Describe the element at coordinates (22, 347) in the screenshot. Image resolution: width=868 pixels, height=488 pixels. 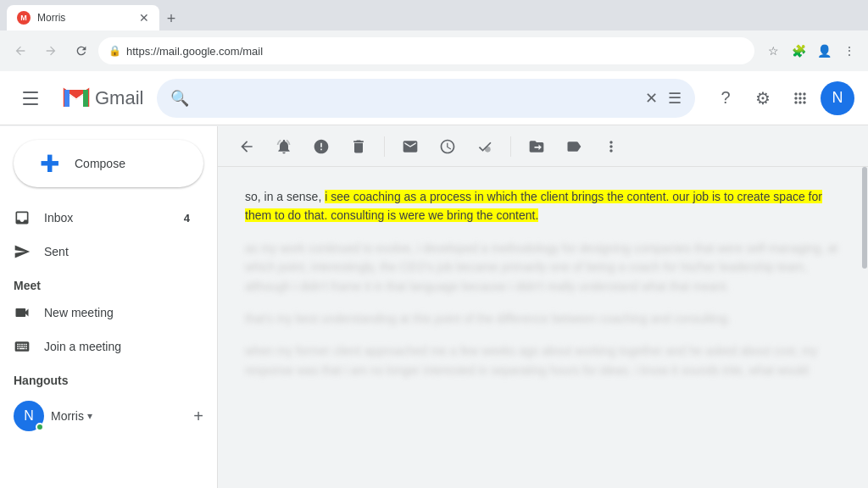
I see `keyboard-icon` at that location.